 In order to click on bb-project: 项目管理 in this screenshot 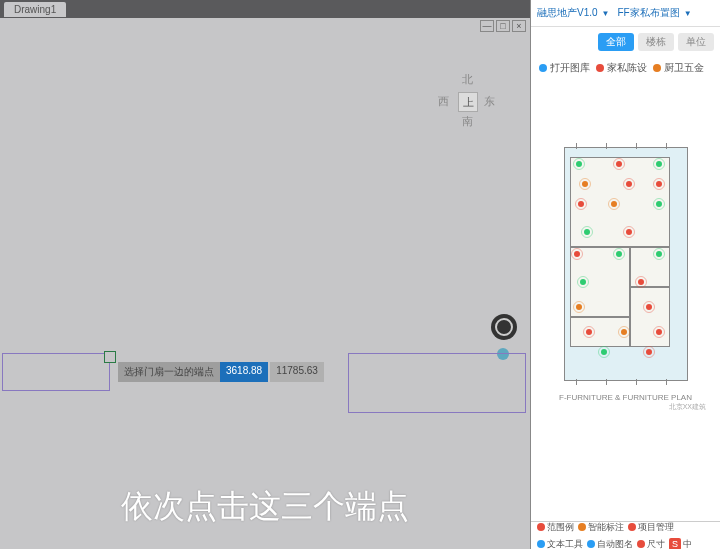, I will do `click(651, 528)`.